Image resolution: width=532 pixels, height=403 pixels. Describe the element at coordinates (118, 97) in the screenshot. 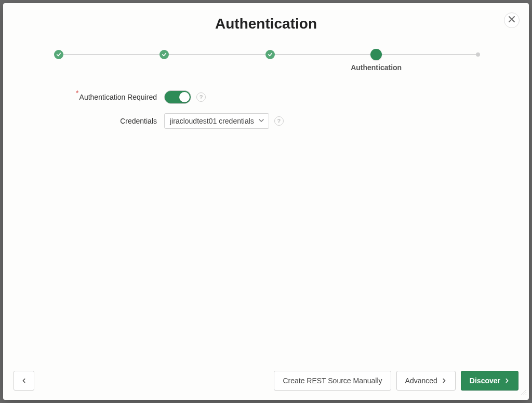

I see `auth-required-label: Authentication Required` at that location.